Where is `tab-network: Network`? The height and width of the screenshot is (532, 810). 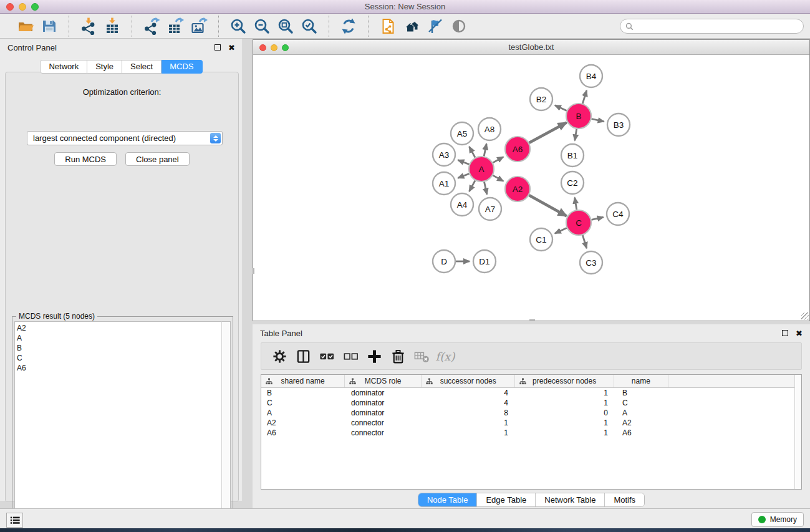
tab-network: Network is located at coordinates (64, 67).